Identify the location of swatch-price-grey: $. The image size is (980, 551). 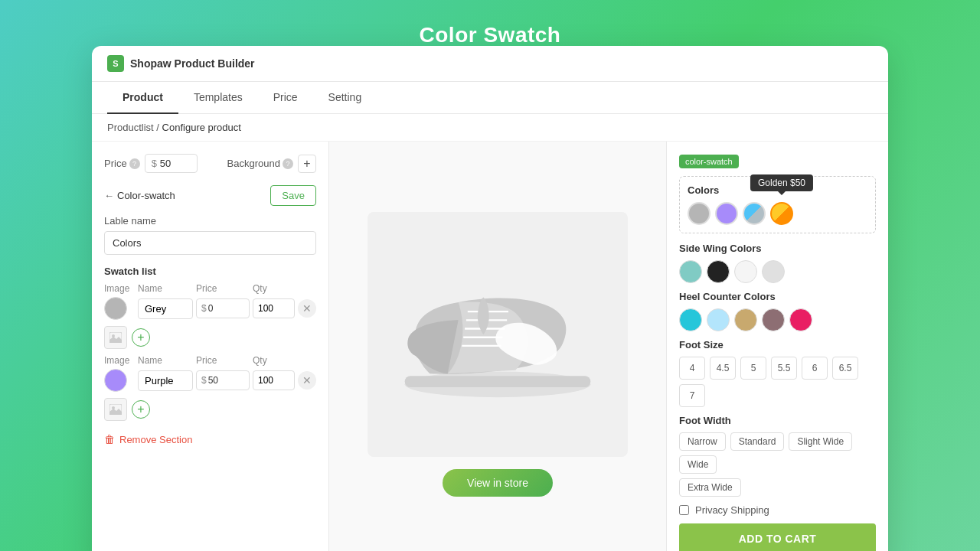
(223, 308).